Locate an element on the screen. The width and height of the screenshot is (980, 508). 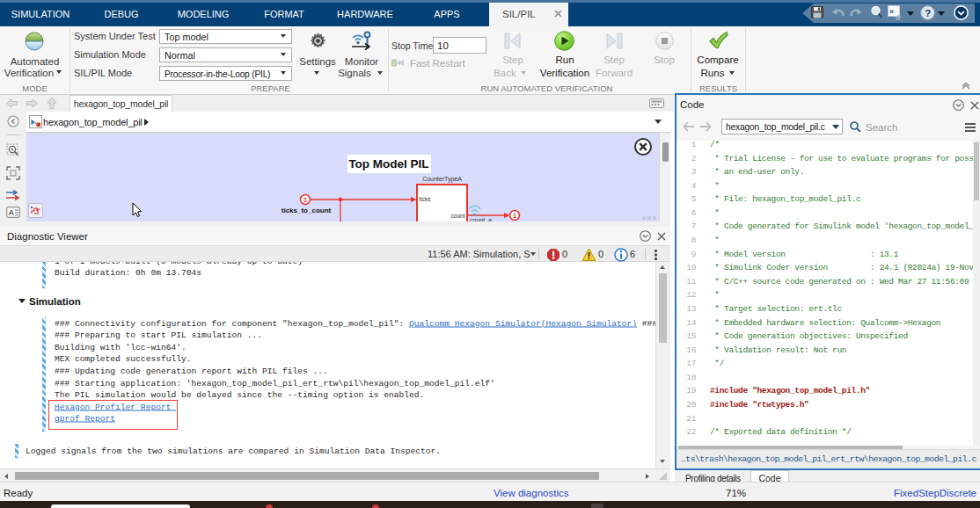
svg-text: CounterTypeA is located at coordinates (442, 179).